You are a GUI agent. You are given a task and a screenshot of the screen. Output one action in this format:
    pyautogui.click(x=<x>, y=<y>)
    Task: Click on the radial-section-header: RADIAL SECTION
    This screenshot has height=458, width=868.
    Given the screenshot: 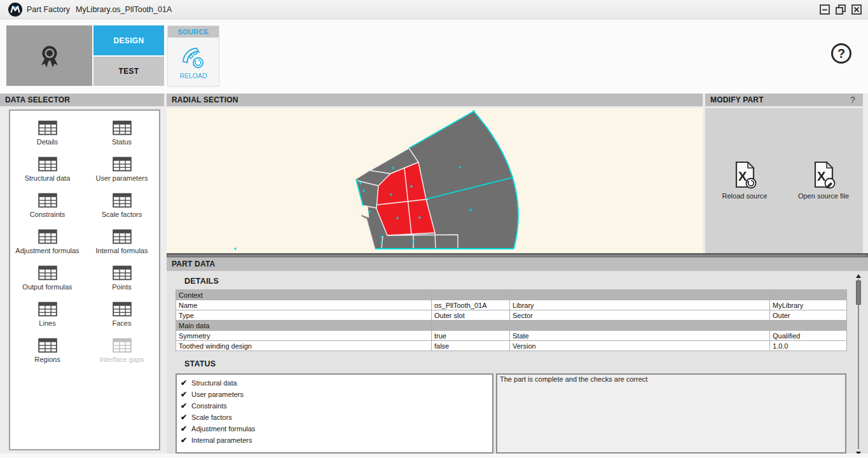 What is the action you would take?
    pyautogui.click(x=435, y=100)
    